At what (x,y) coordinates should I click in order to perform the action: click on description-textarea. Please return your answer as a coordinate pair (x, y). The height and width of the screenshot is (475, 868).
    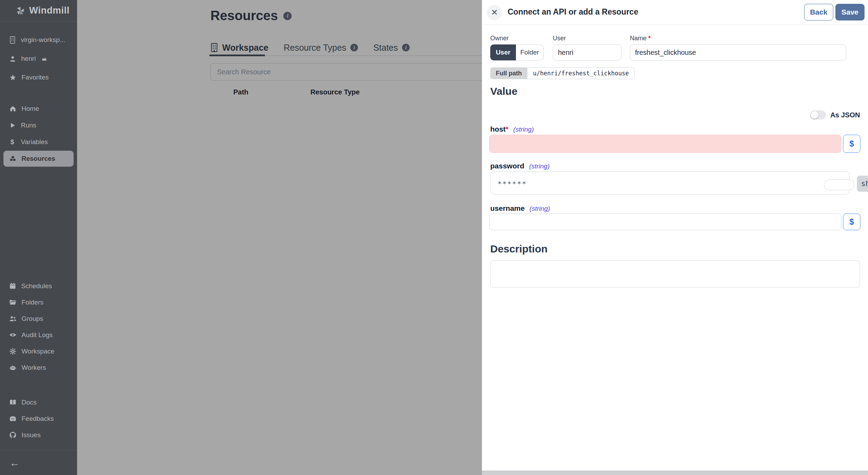
    Looking at the image, I should click on (675, 274).